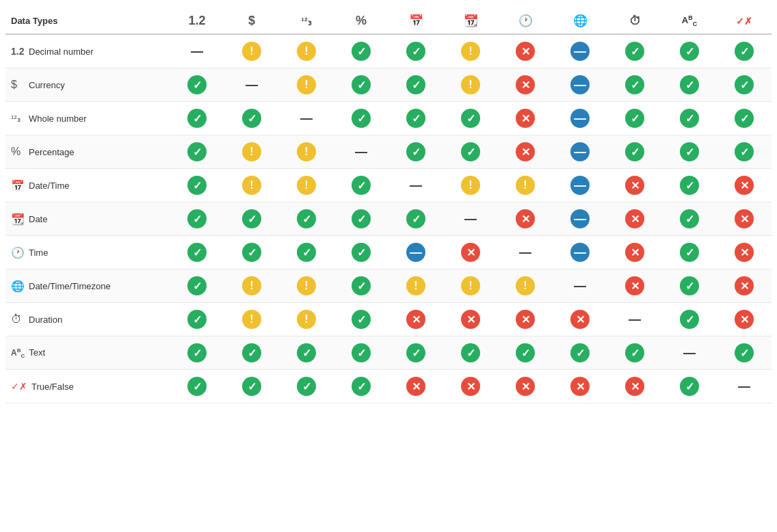 The height and width of the screenshot is (532, 777). Describe the element at coordinates (744, 21) in the screenshot. I see `header-bool: ✓✗` at that location.